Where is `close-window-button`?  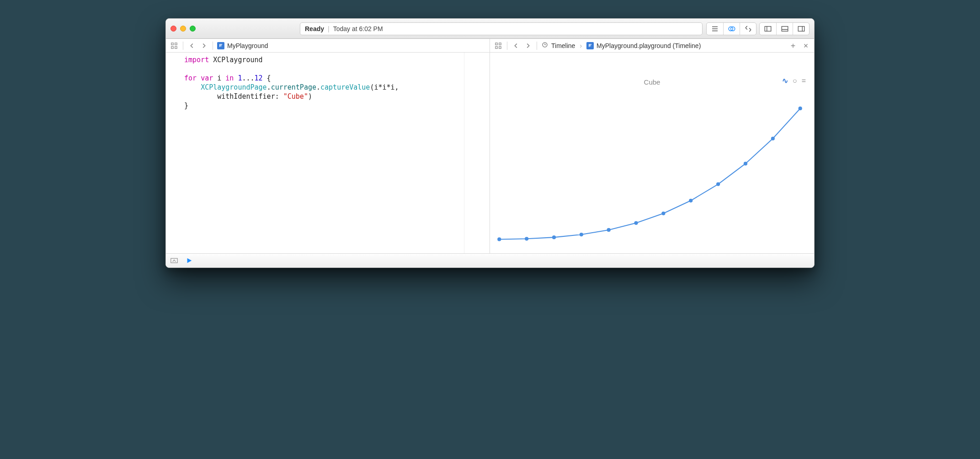
close-window-button is located at coordinates (174, 28).